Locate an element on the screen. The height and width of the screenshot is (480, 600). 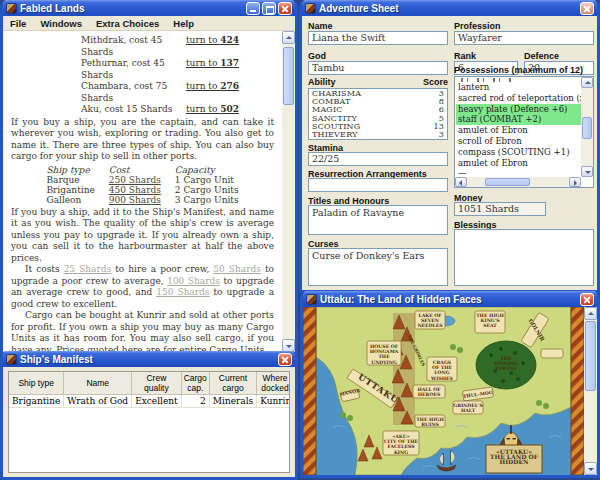
shard-link: 150 Shards is located at coordinates (182, 292).